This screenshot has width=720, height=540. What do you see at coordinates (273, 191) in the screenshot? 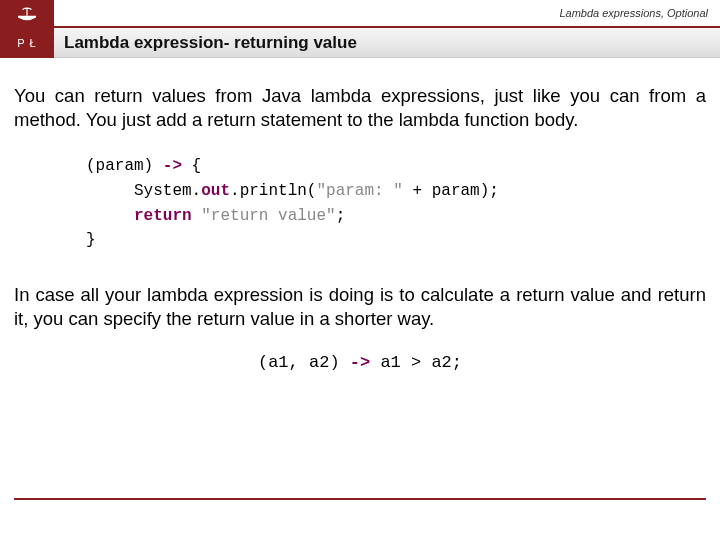
I see `code-text: .println(` at bounding box center [273, 191].